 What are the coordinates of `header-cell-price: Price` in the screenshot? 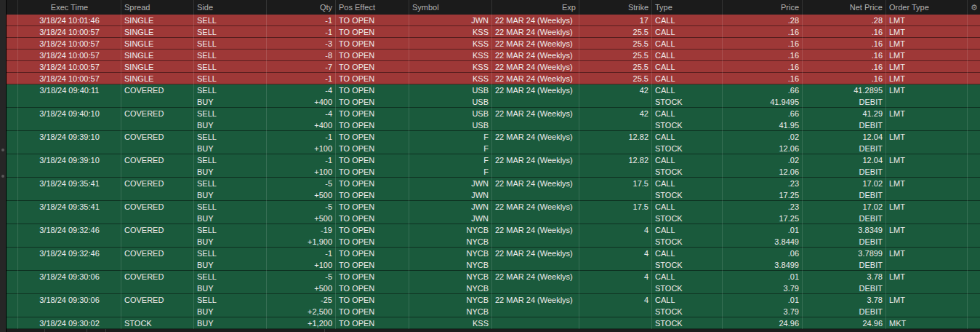 It's located at (763, 7).